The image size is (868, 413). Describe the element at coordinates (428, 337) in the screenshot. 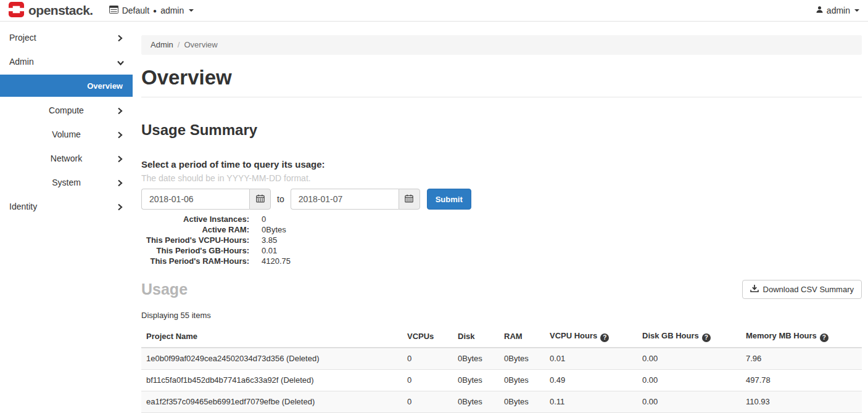

I see `col-vcpus: VCPUs` at that location.